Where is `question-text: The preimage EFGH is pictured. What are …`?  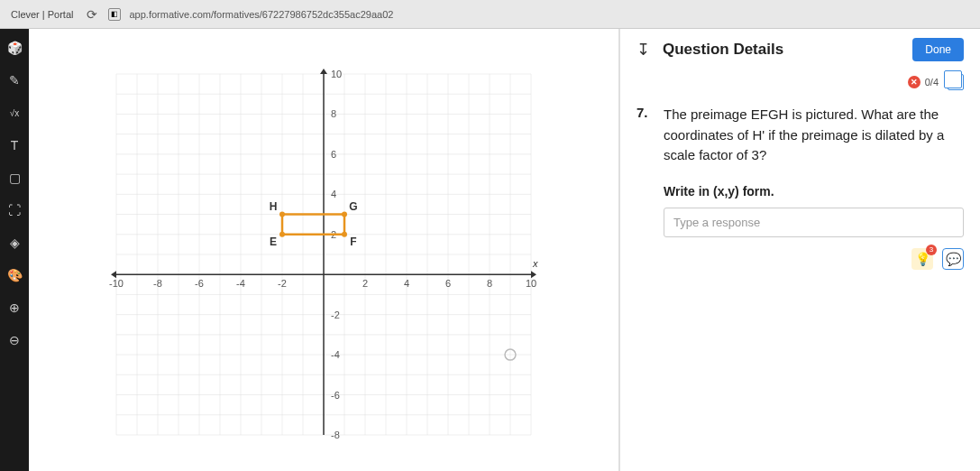 question-text: The preimage EFGH is pictured. What are … is located at coordinates (813, 135).